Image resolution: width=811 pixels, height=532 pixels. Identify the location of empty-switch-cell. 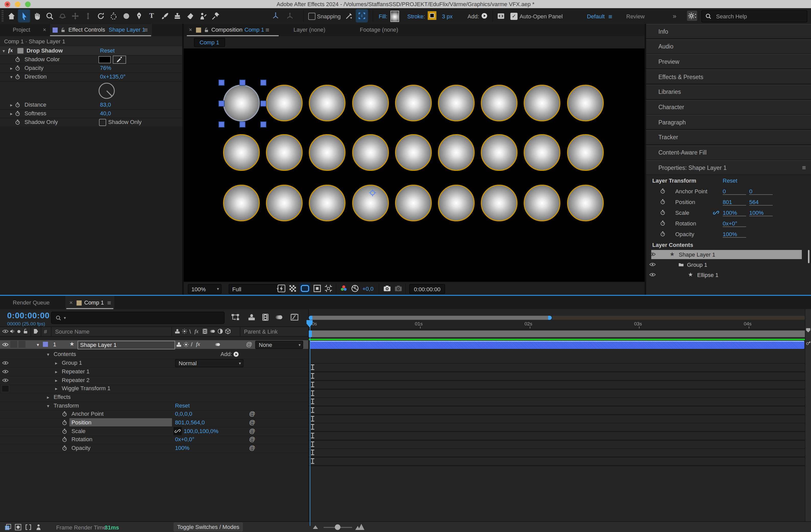
(5, 389).